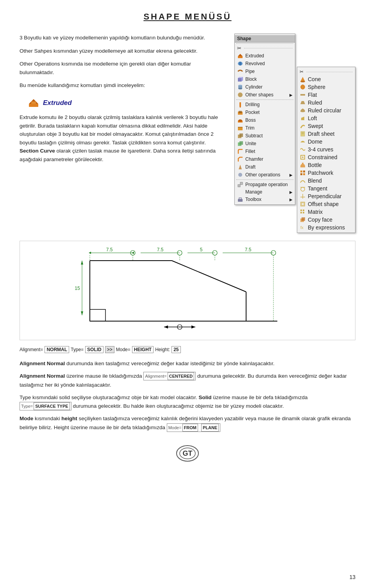 The image size is (375, 588). I want to click on toolbox-arrow: ▶, so click(291, 200).